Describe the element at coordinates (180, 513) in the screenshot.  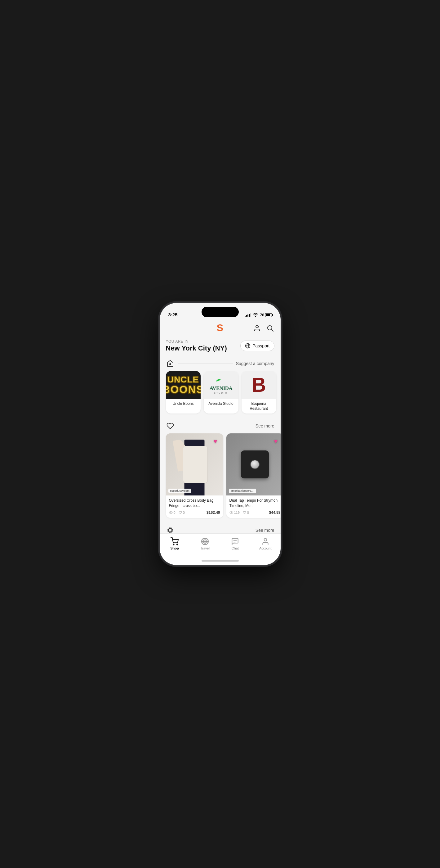
I see `heart-meta-icon` at that location.